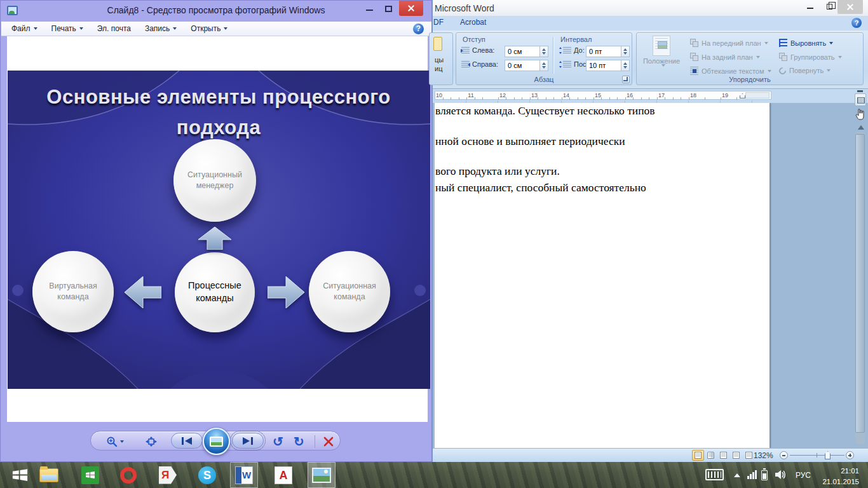  What do you see at coordinates (187, 441) in the screenshot?
I see `previous-button` at bounding box center [187, 441].